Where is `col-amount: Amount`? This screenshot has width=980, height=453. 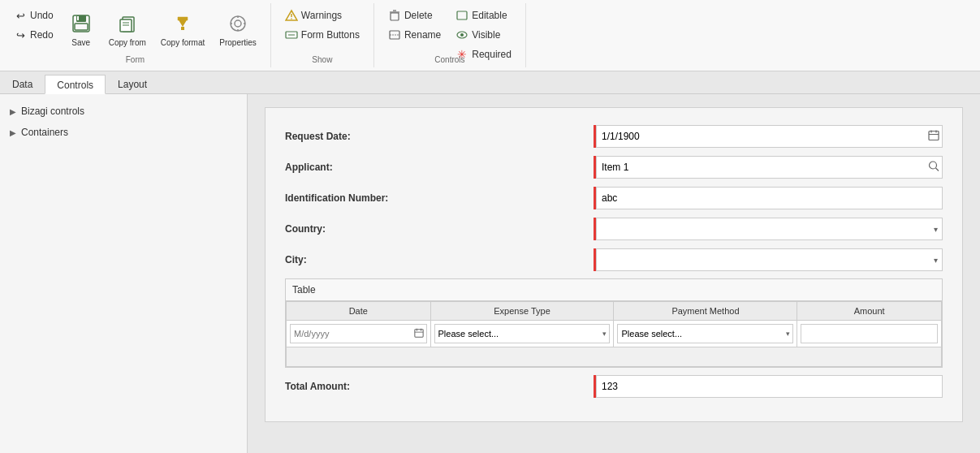
col-amount: Amount is located at coordinates (870, 312).